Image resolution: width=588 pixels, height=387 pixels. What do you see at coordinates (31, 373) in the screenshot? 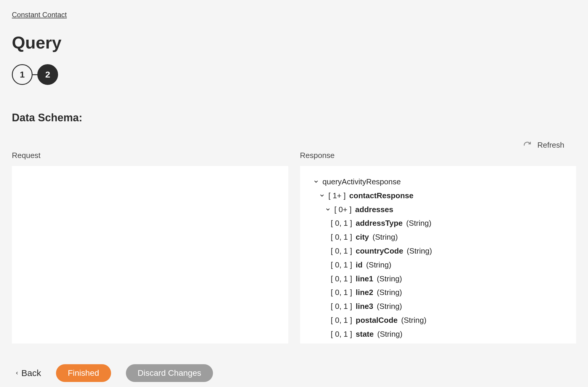
I see `back-label: Back` at bounding box center [31, 373].